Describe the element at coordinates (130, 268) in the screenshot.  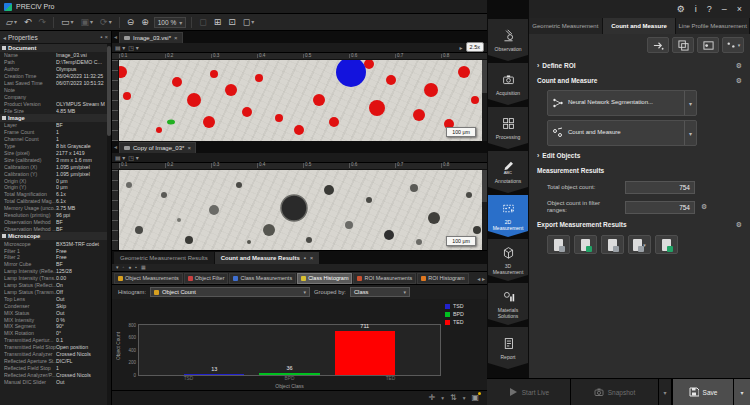
I see `results-tool-icon: ●` at that location.